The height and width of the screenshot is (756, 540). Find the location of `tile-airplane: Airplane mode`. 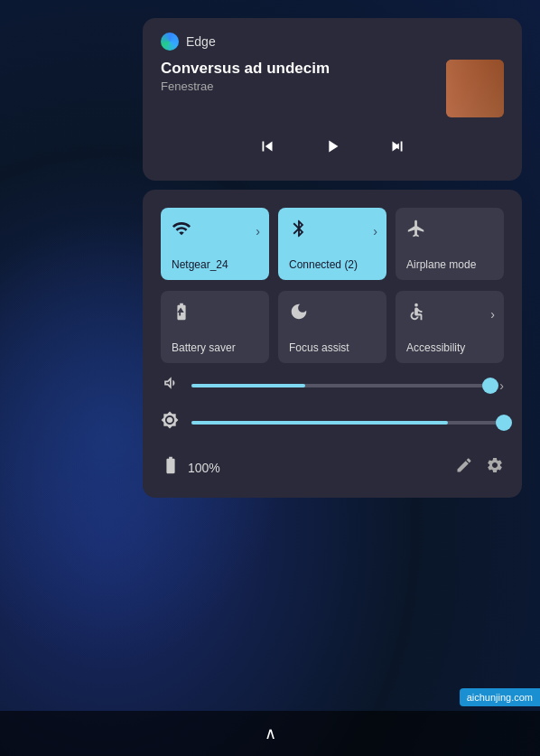

tile-airplane: Airplane mode is located at coordinates (450, 244).